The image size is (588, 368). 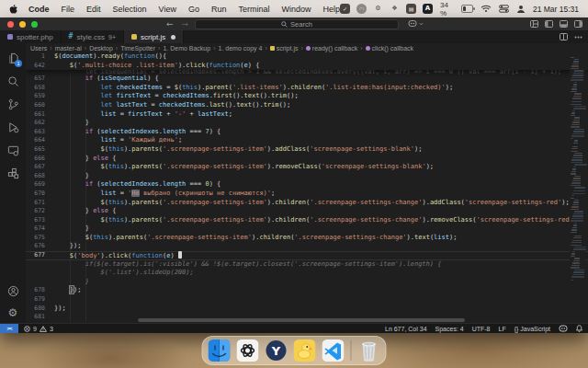 I want to click on code-line: 674 }, so click(x=307, y=229).